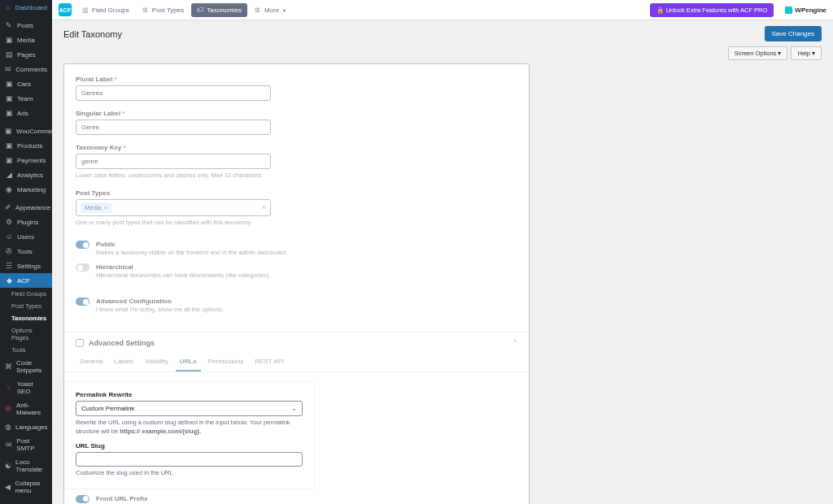 The image size is (833, 504). What do you see at coordinates (65, 10) in the screenshot?
I see `acf-logo: ACF` at bounding box center [65, 10].